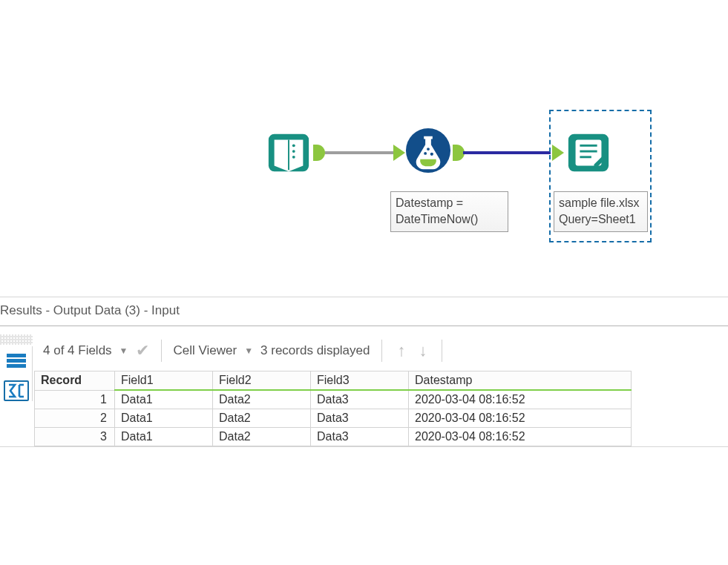 The height and width of the screenshot is (565, 728). What do you see at coordinates (333, 437) in the screenshot?
I see `table-row: 3Data1Data2Data32020-03-04 08:16:52` at bounding box center [333, 437].